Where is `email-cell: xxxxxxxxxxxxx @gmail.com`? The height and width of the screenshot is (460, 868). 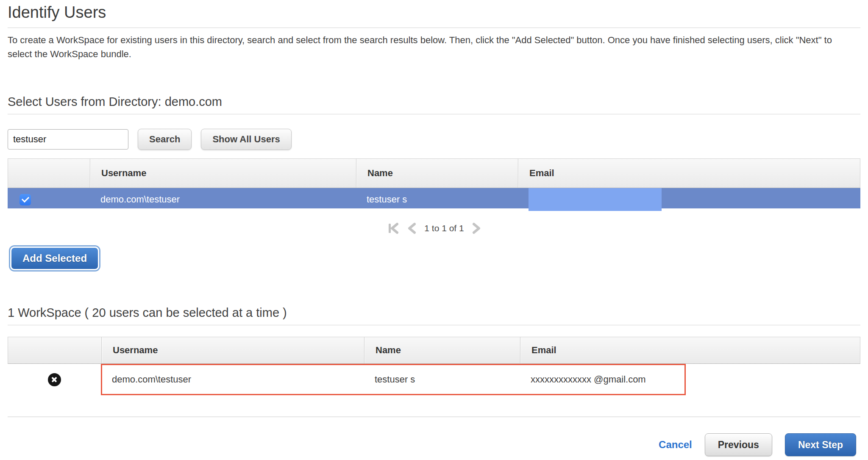
email-cell: xxxxxxxxxxxxx @gmail.com is located at coordinates (690, 380).